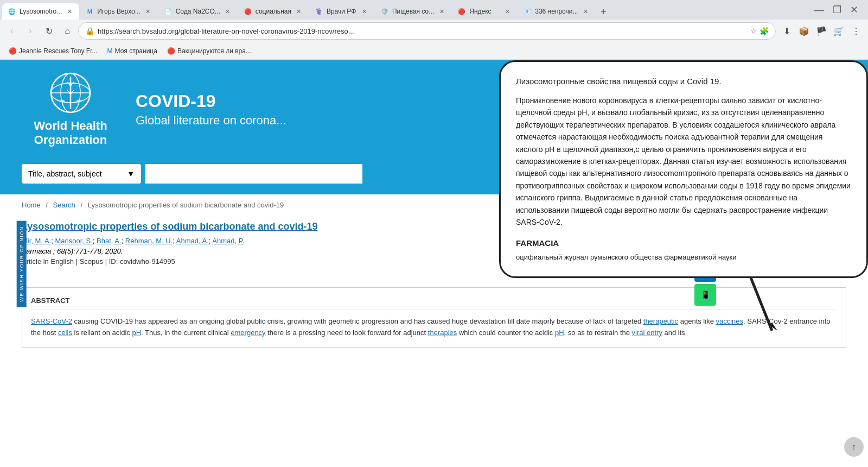  I want to click on emergency-link: emergency, so click(248, 332).